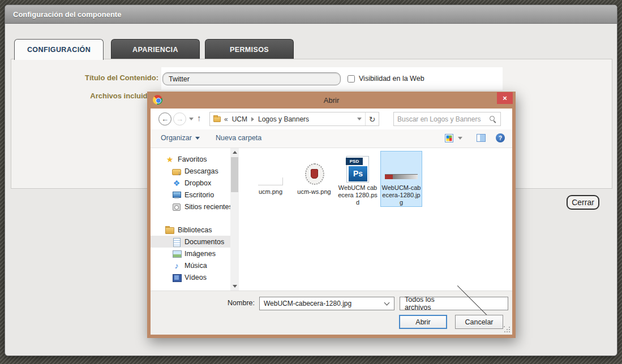 The width and height of the screenshot is (622, 364). I want to click on tab-apariencia: APARIENCIA, so click(155, 49).